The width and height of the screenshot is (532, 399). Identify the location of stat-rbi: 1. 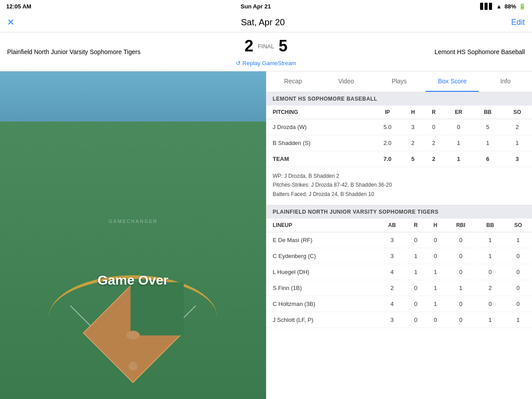
(461, 288).